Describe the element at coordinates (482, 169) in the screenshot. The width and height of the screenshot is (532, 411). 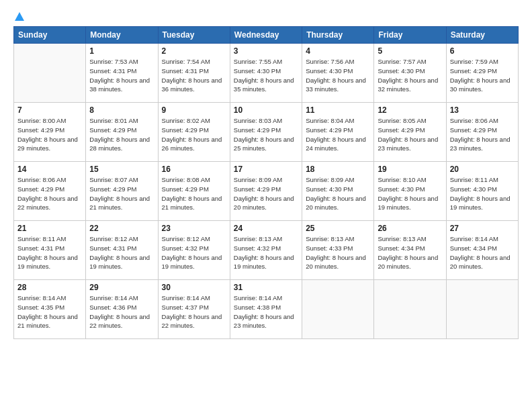
I see `day-number: 20` at that location.